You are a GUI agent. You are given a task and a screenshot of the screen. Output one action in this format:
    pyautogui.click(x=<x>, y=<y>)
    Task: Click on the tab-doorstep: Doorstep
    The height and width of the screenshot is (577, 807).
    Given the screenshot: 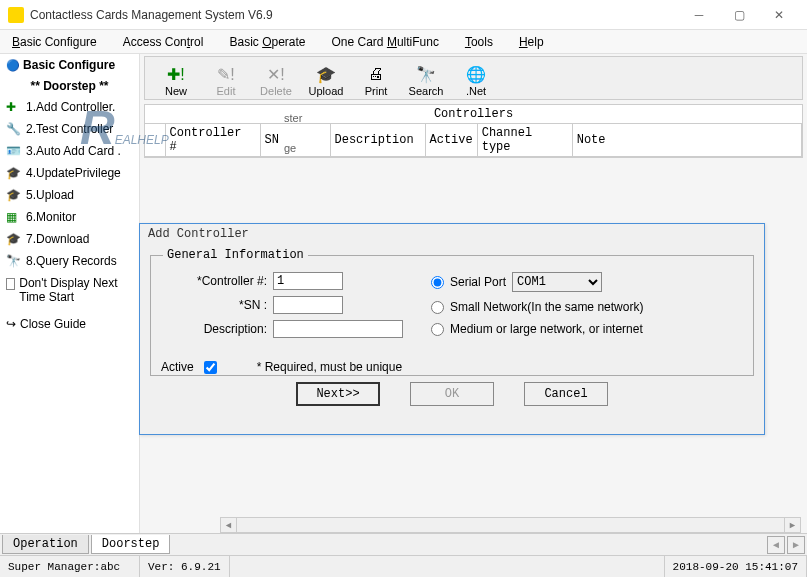 What is the action you would take?
    pyautogui.click(x=131, y=544)
    